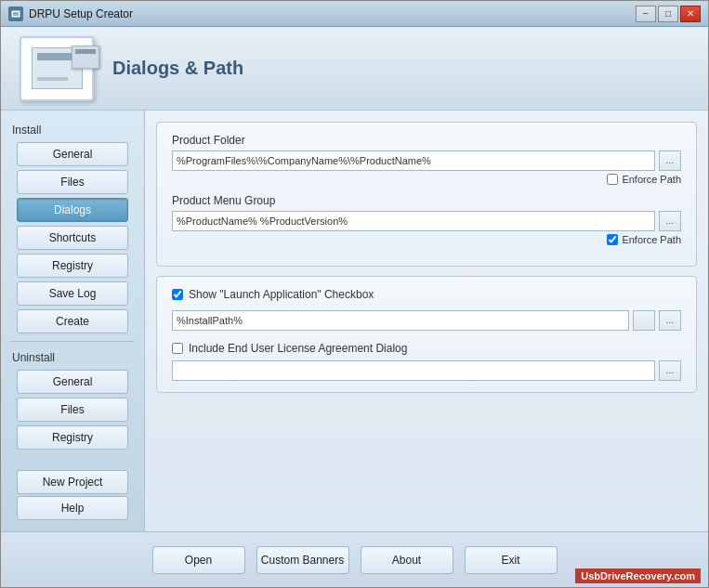 The width and height of the screenshot is (709, 588). What do you see at coordinates (646, 14) in the screenshot?
I see `minimize-button: −` at bounding box center [646, 14].